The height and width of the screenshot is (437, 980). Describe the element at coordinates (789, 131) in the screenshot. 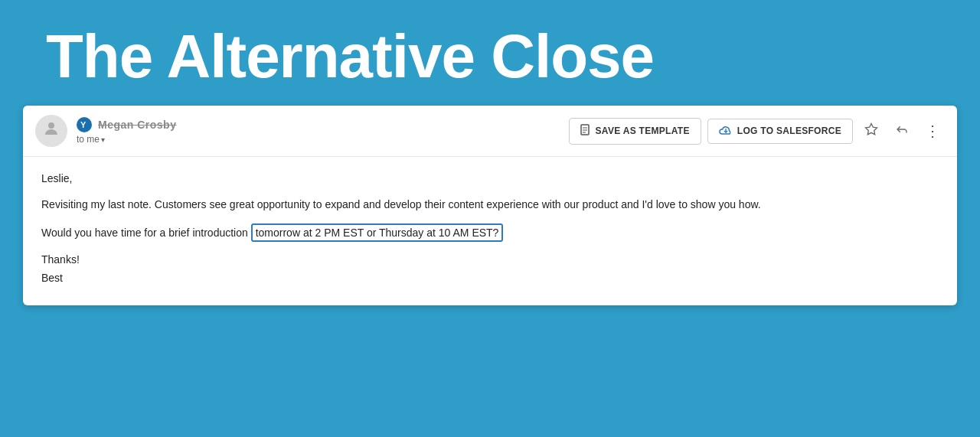

I see `log-salesforce-label: LOG TO SALESFORCE` at that location.